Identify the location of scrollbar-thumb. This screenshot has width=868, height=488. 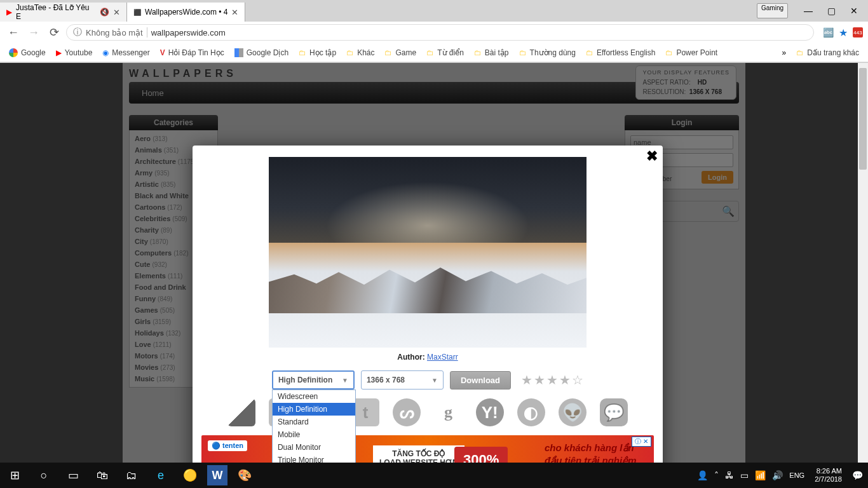
(863, 119).